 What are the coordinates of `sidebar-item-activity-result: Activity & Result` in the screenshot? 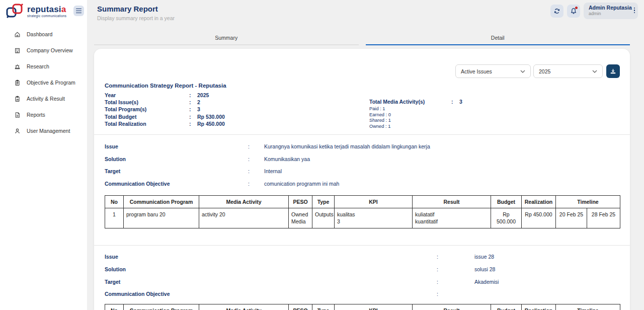 It's located at (43, 99).